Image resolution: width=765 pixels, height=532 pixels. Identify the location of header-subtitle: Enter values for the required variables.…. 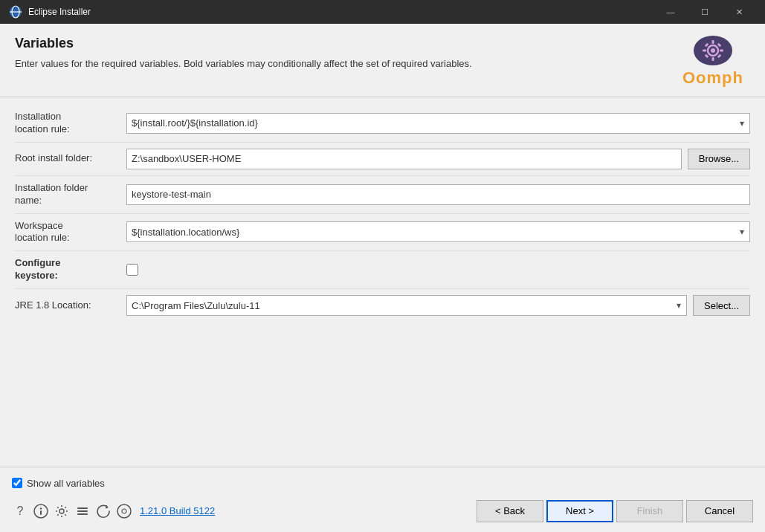
(338, 64).